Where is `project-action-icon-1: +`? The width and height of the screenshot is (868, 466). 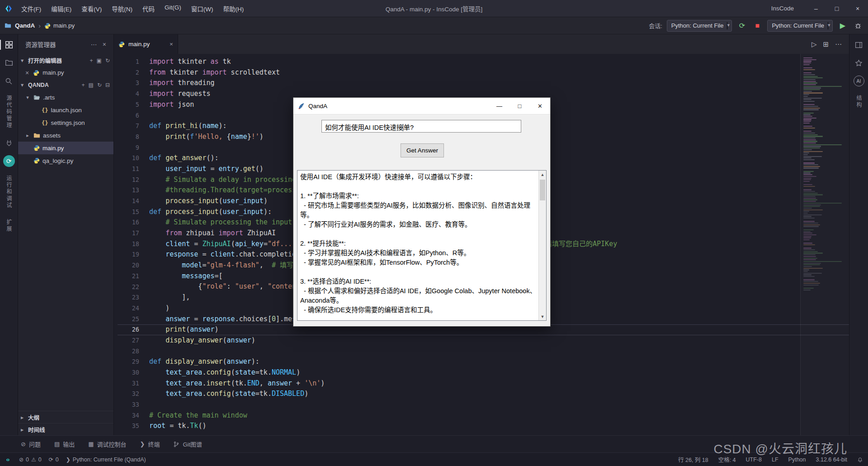 project-action-icon-1: + is located at coordinates (83, 85).